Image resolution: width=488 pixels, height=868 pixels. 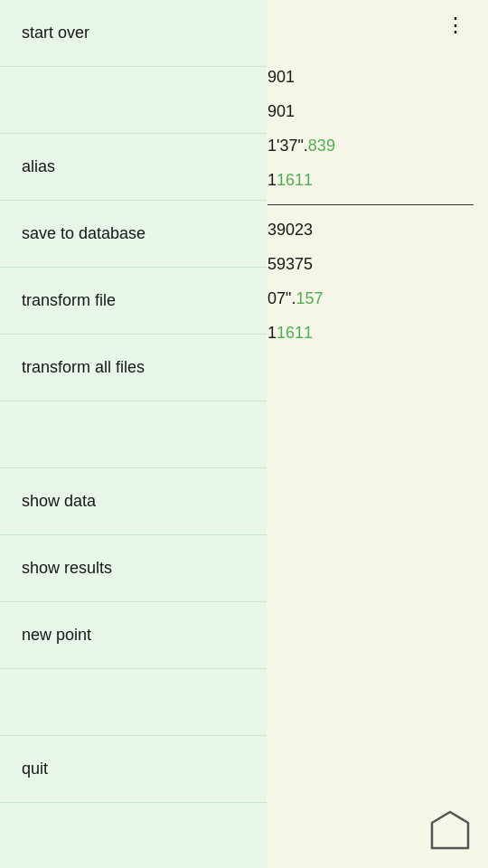 I want to click on home-icon, so click(x=450, y=830).